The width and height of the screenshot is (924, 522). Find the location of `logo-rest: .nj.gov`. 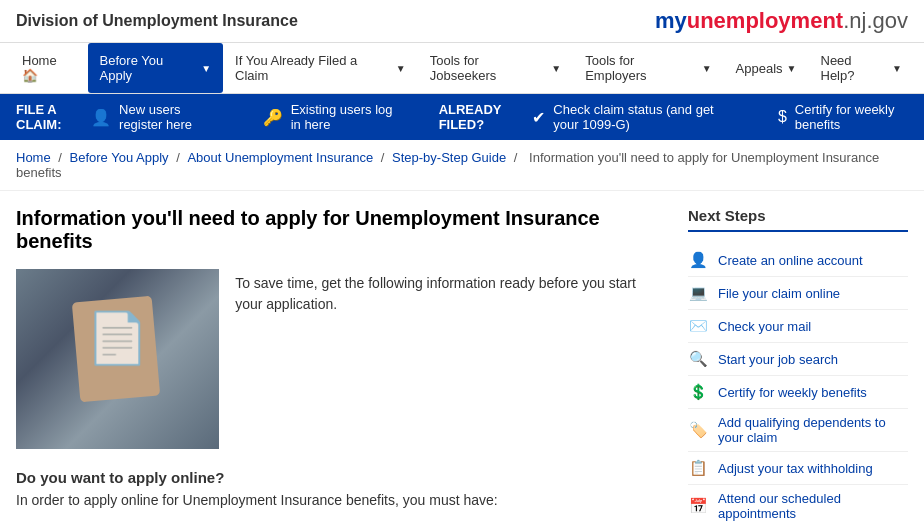

logo-rest: .nj.gov is located at coordinates (876, 20).